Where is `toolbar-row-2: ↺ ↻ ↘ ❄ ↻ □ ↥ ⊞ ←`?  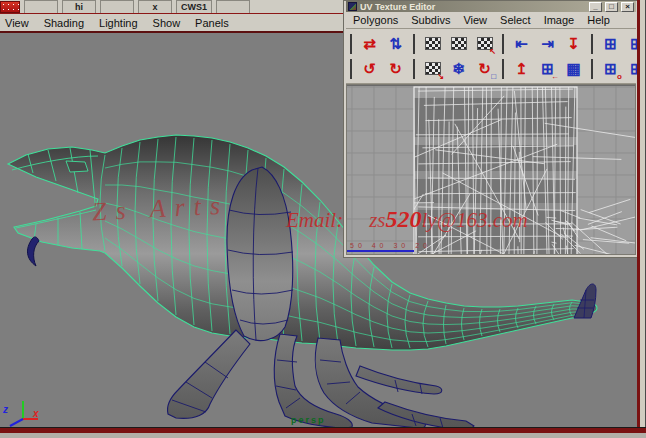 toolbar-row-2: ↺ ↻ ↘ ❄ ↻ □ ↥ ⊞ ← is located at coordinates (491, 68).